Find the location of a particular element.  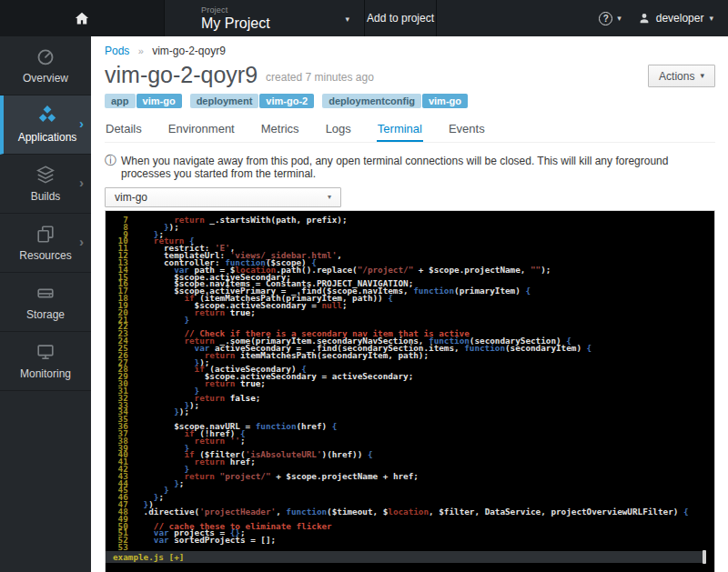

terminal-line: 32 return false; is located at coordinates (413, 398).